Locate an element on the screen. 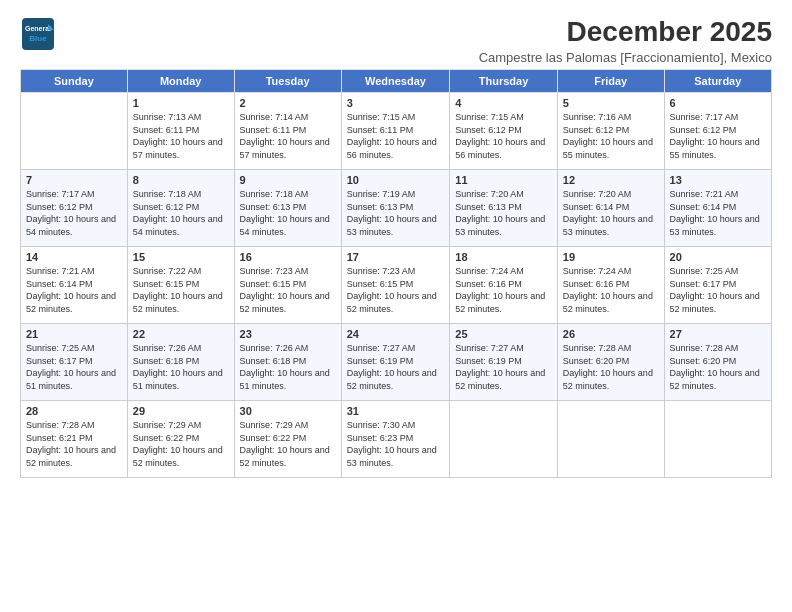 This screenshot has width=792, height=612. table-cell: 6 Sunrise: 7:17 AMSunset: 6:12 PMDayligh… is located at coordinates (718, 132).